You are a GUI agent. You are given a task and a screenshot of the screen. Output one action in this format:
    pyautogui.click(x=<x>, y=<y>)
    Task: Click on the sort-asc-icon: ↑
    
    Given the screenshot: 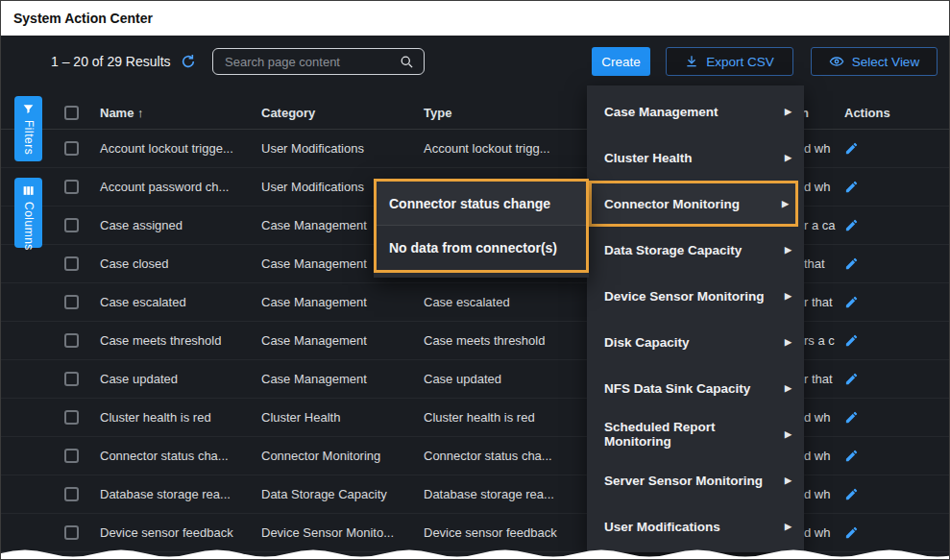 What is the action you would take?
    pyautogui.click(x=140, y=113)
    